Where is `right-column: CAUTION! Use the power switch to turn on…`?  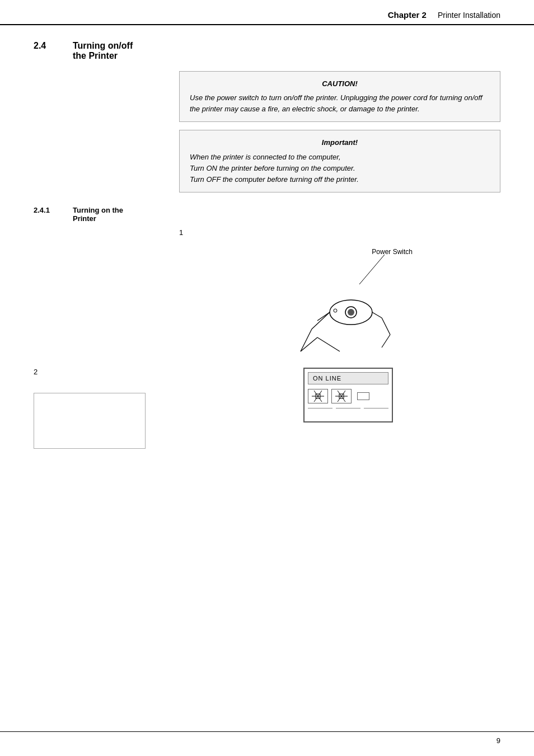 right-column: CAUTION! Use the power switch to turn on… is located at coordinates (340, 139).